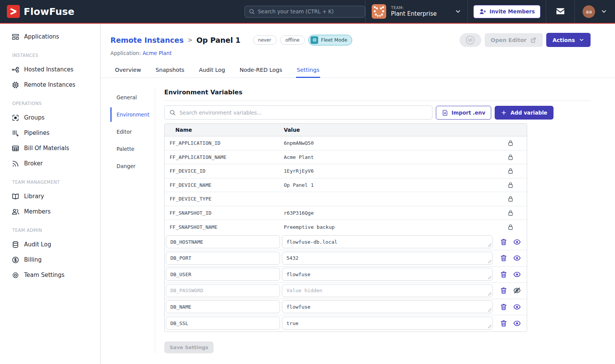  Describe the element at coordinates (34, 118) in the screenshot. I see `sidebar-item-label: Groups` at that location.